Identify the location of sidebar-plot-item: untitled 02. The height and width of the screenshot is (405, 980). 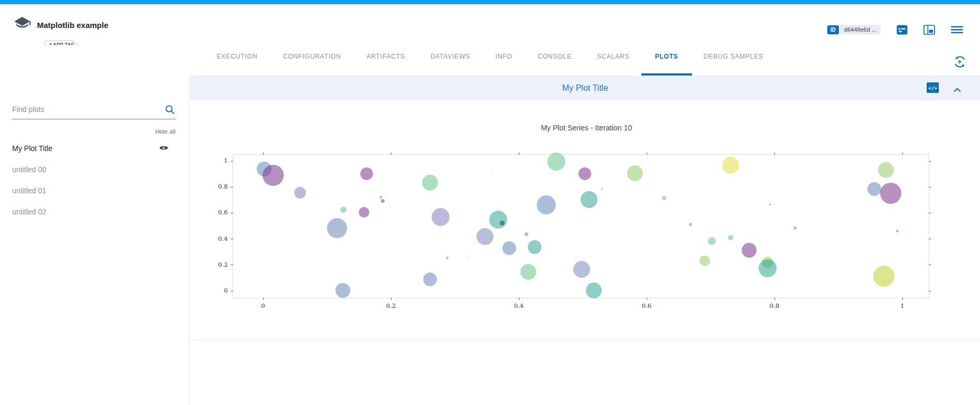
(95, 212).